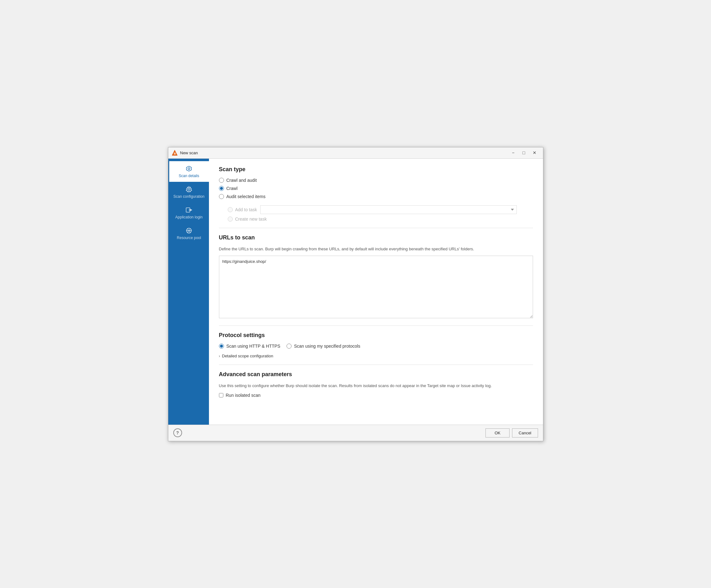 Image resolution: width=711 pixels, height=588 pixels. I want to click on crawl-audit-option: Crawl and audit, so click(376, 180).